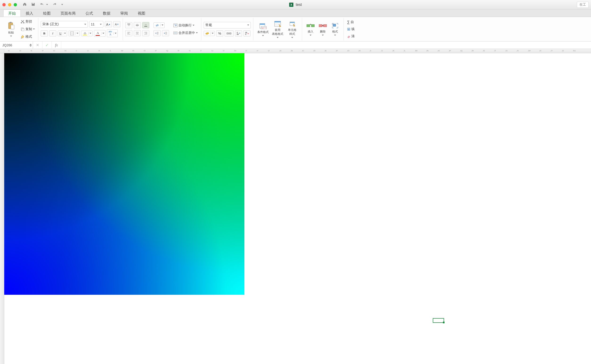 The width and height of the screenshot is (591, 364). I want to click on col-header-IM: IM, so click(122, 51).